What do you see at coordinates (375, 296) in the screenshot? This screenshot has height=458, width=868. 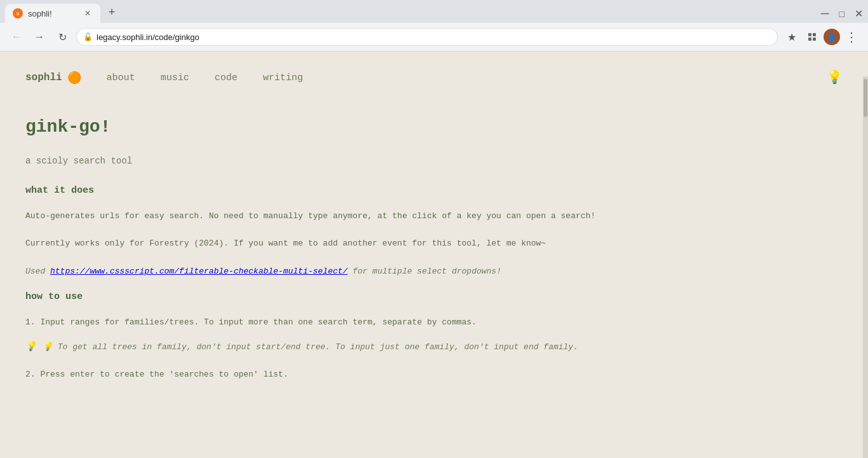 I see `how-to-use-heading: how to use` at bounding box center [375, 296].